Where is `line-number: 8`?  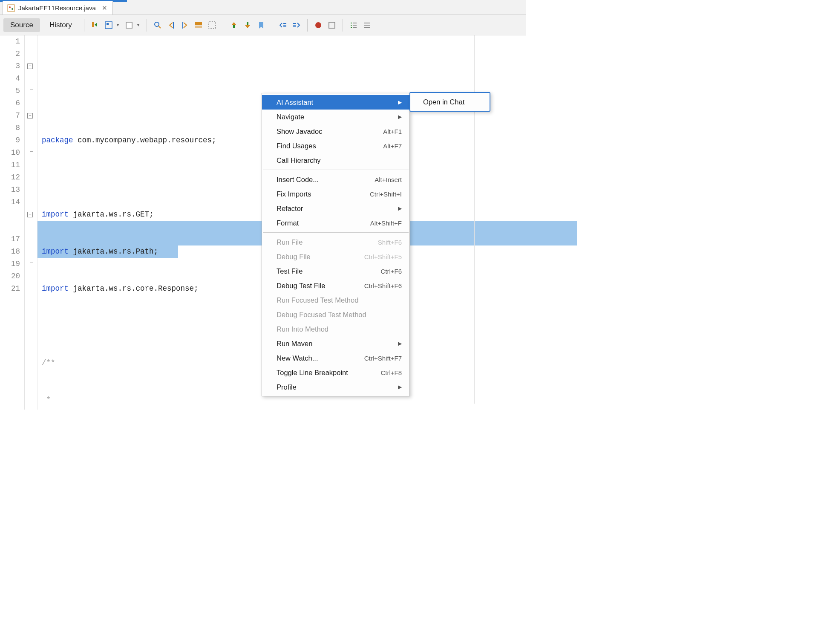 line-number: 8 is located at coordinates (10, 128).